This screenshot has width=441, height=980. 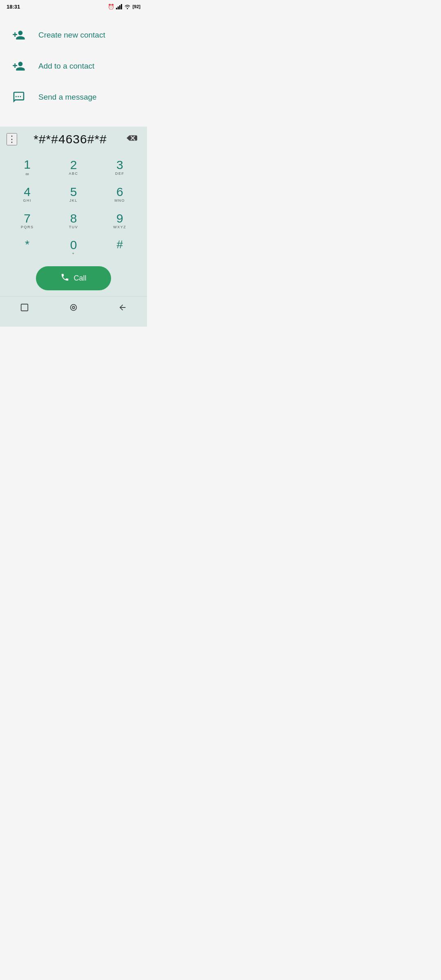 I want to click on key-3: 3 DEF, so click(x=120, y=167).